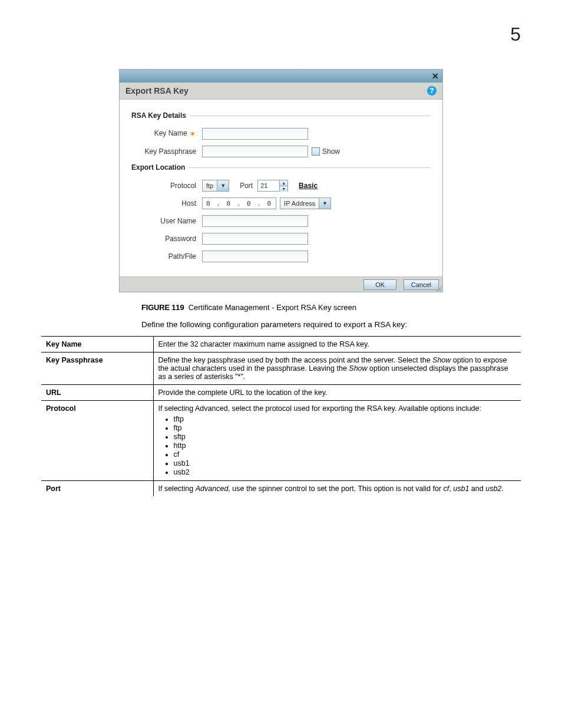  Describe the element at coordinates (97, 393) in the screenshot. I see `param-name: URL` at that location.